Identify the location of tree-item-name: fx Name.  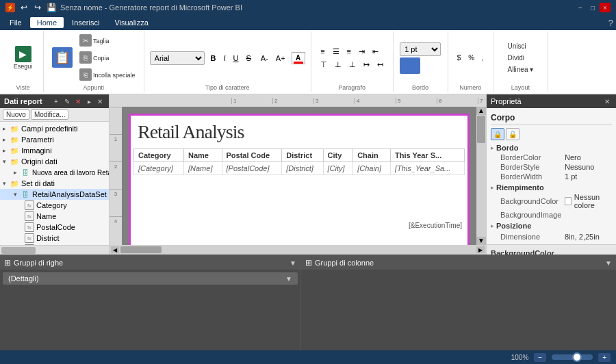
(55, 216).